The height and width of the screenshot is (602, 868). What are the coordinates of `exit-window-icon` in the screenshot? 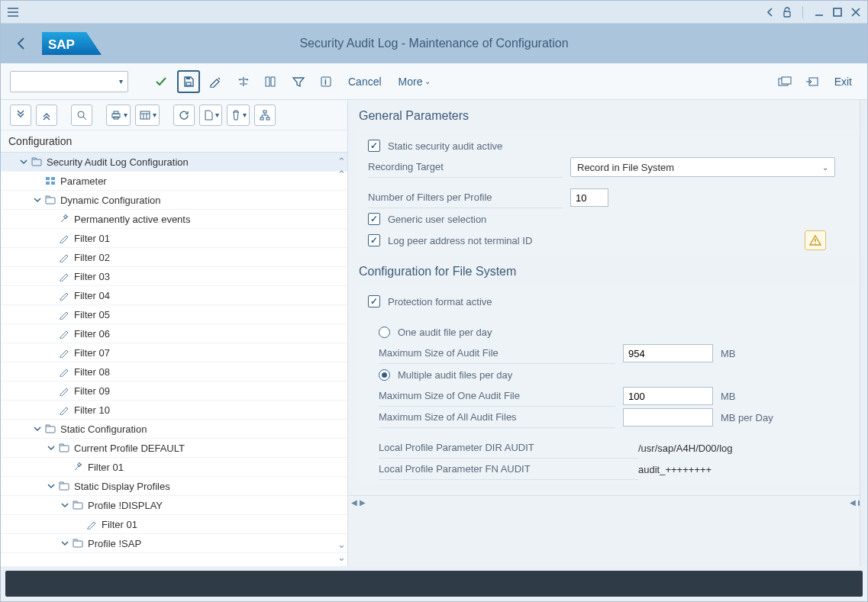 It's located at (812, 82).